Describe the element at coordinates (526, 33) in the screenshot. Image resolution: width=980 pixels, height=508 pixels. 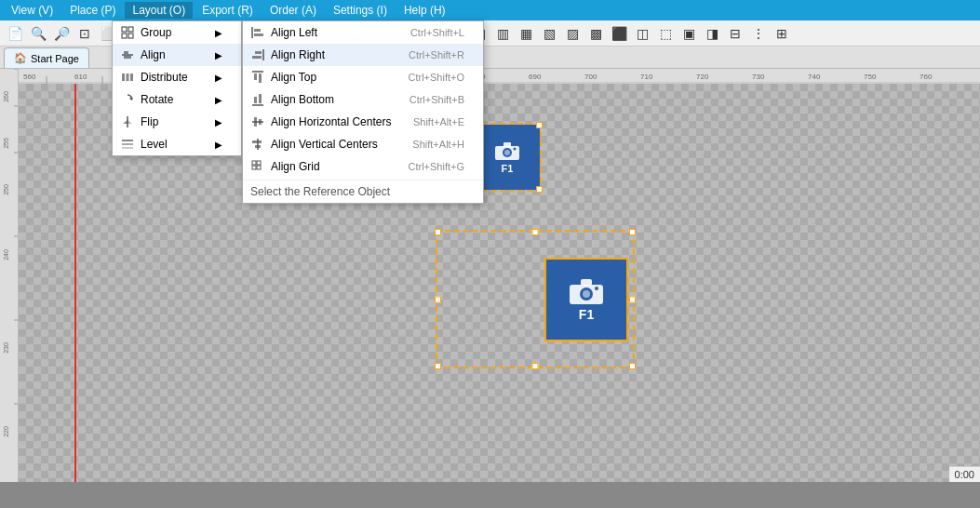
I see `t6: ▦` at that location.